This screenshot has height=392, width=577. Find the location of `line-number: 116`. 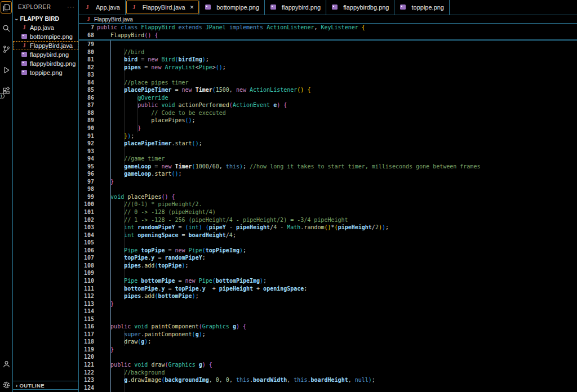

line-number: 116 is located at coordinates (87, 327).